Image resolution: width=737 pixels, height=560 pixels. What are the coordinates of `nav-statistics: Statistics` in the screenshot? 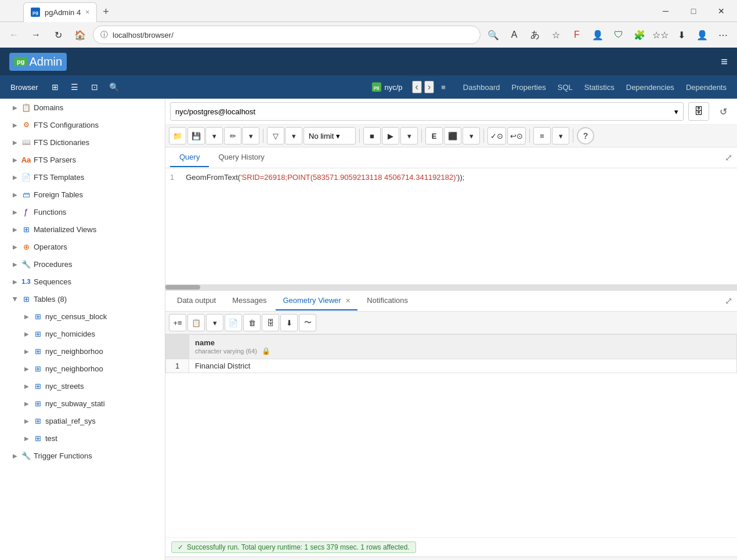 It's located at (599, 87).